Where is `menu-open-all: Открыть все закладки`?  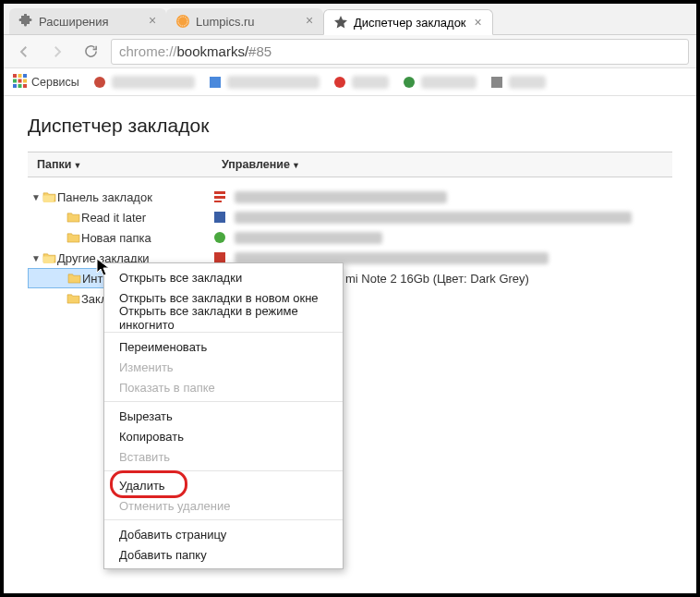
menu-open-all: Открыть все закладки is located at coordinates (223, 277).